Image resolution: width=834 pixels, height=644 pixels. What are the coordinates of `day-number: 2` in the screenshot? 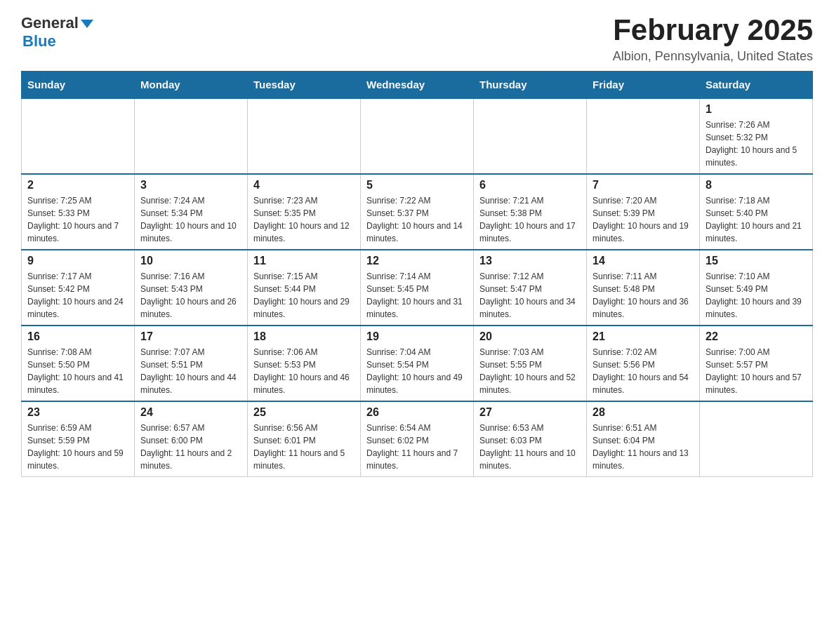 It's located at (78, 185).